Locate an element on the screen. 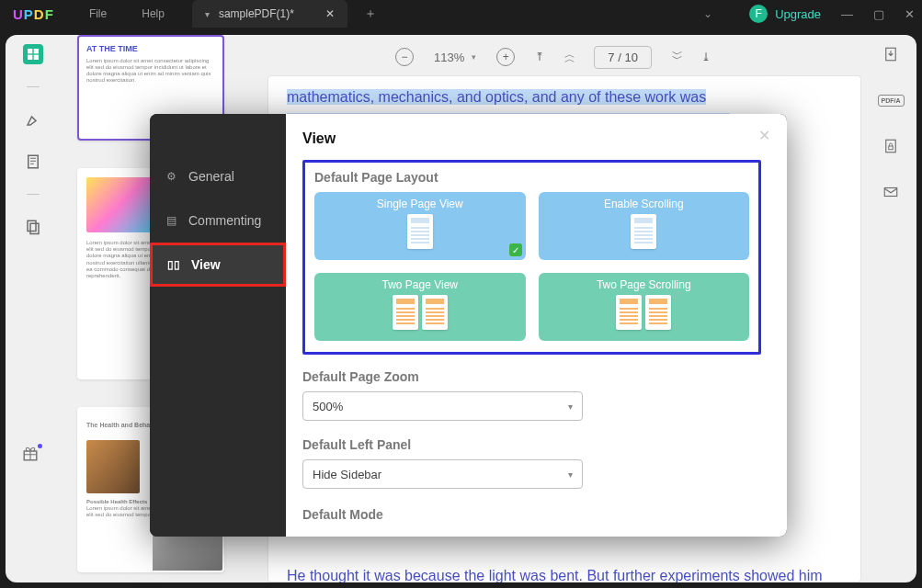 Image resolution: width=922 pixels, height=588 pixels. default-left-panel-section: Default Left Panel Hide Sidebar ▾ is located at coordinates (531, 463).